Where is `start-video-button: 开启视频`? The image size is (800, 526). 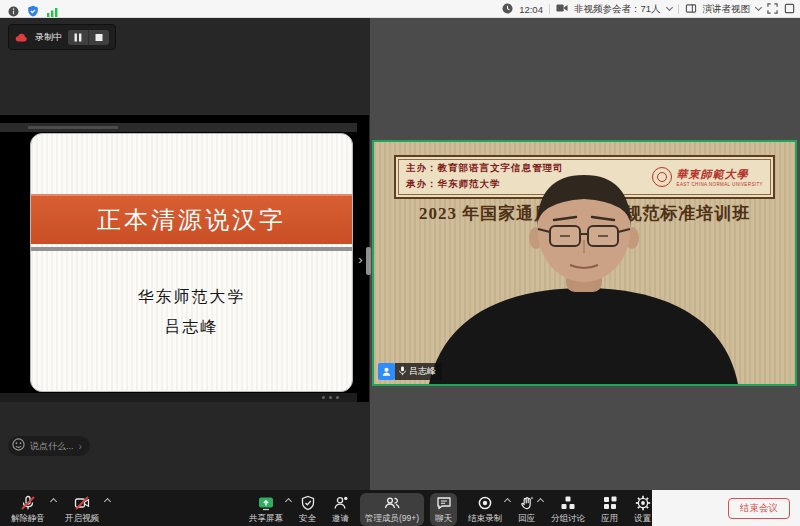
start-video-button: 开启视频 is located at coordinates (82, 510).